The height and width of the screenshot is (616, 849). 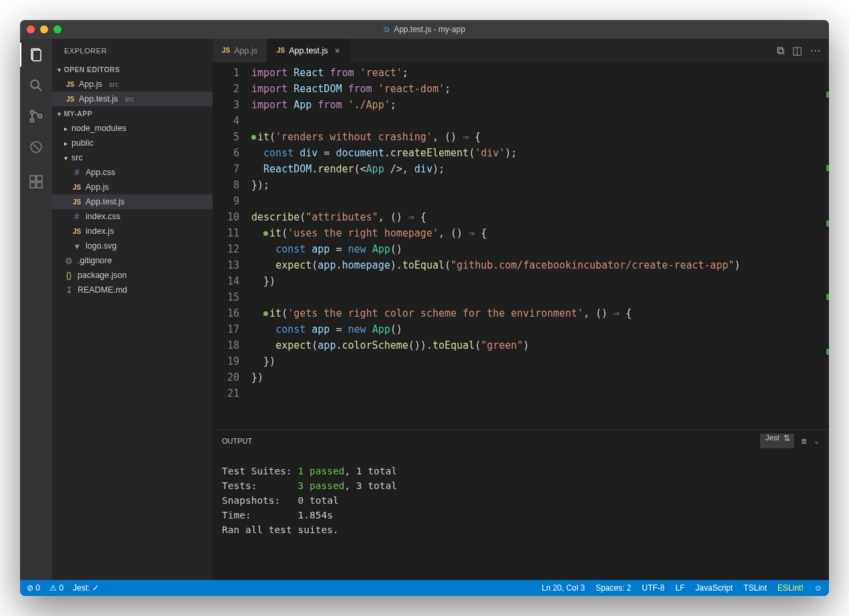 I want to click on window-title: ⧉ App.test.js - my-app, so click(x=424, y=29).